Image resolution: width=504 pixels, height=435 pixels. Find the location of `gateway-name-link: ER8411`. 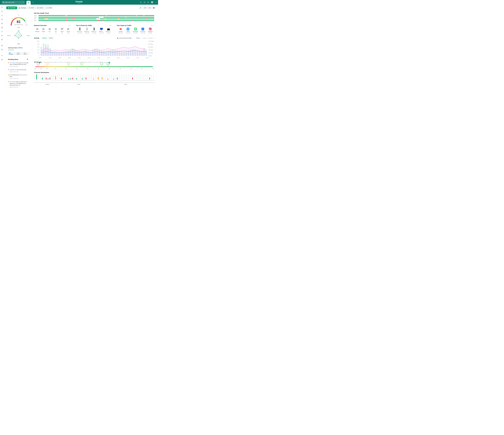

gateway-name-link: ER8411 is located at coordinates (20, 48).